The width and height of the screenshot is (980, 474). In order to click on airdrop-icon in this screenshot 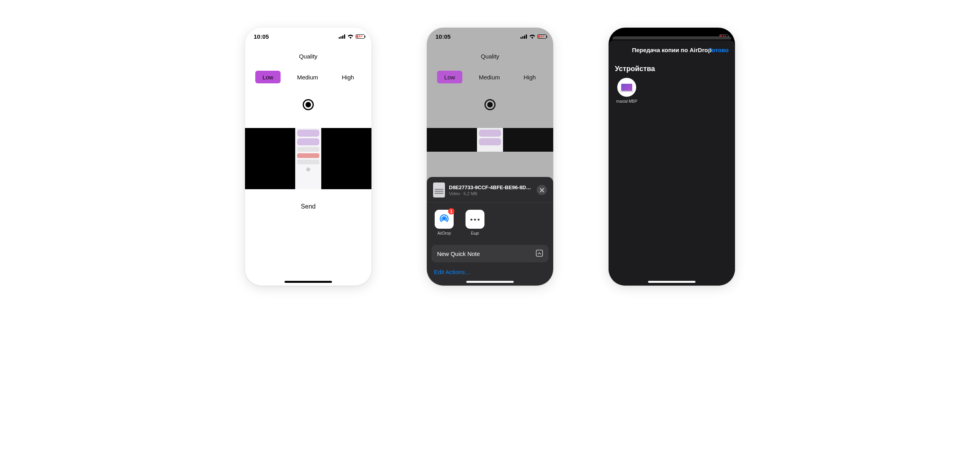, I will do `click(444, 219)`.